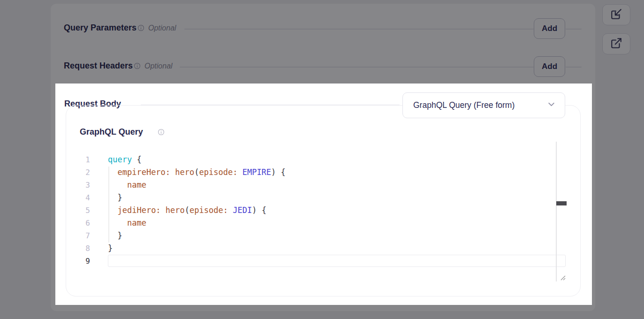 The width and height of the screenshot is (644, 319). I want to click on add-query-parameter-button: Add, so click(550, 29).